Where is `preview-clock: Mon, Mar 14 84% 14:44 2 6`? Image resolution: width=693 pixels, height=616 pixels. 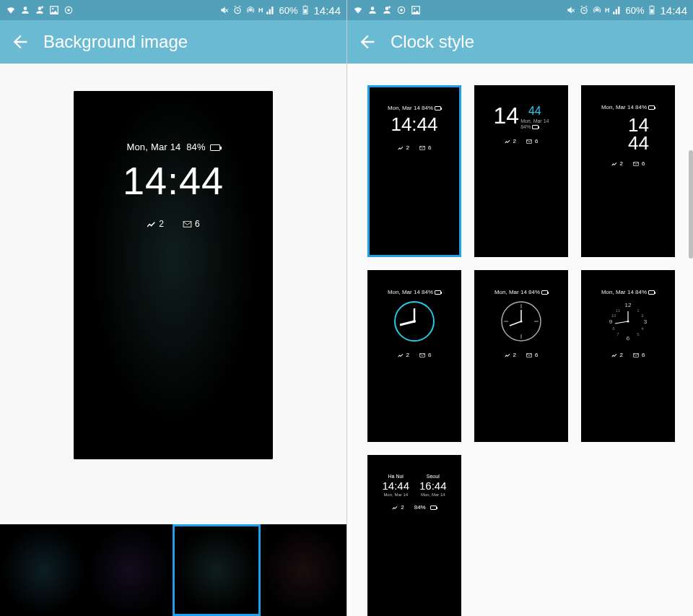
preview-clock: Mon, Mar 14 84% 14:44 2 6 is located at coordinates (173, 160).